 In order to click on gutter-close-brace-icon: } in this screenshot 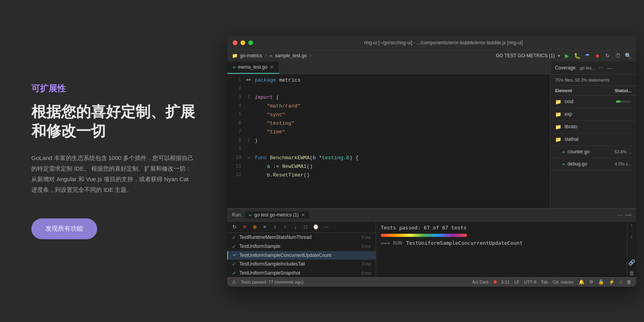, I will do `click(249, 140)`.